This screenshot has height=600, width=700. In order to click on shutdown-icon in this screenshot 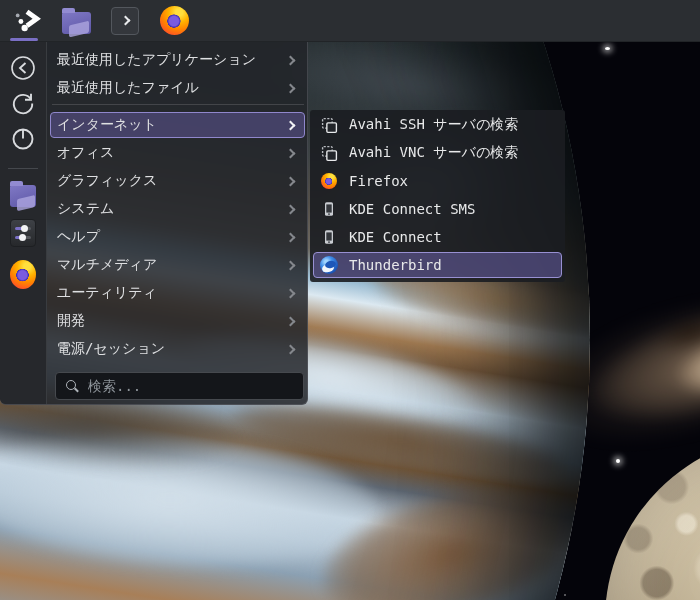, I will do `click(23, 138)`.